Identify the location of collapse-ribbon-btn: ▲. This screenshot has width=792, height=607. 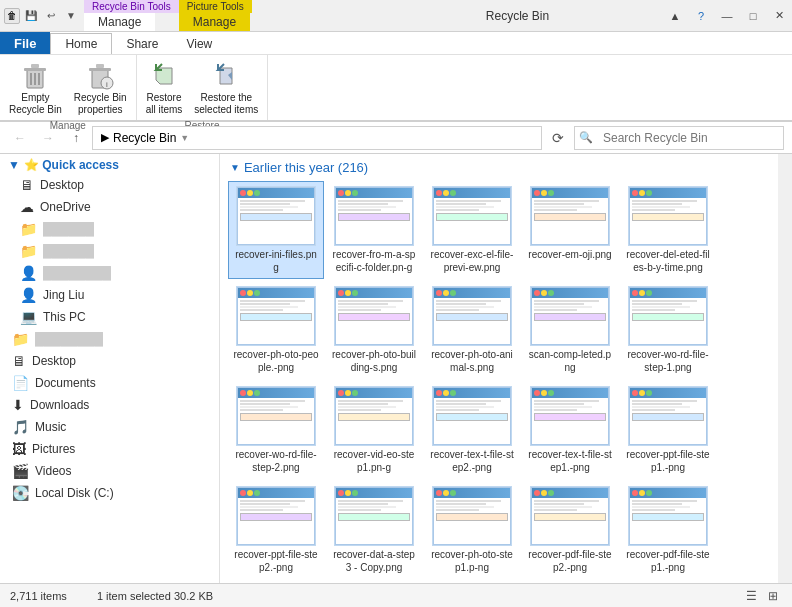
(675, 16).